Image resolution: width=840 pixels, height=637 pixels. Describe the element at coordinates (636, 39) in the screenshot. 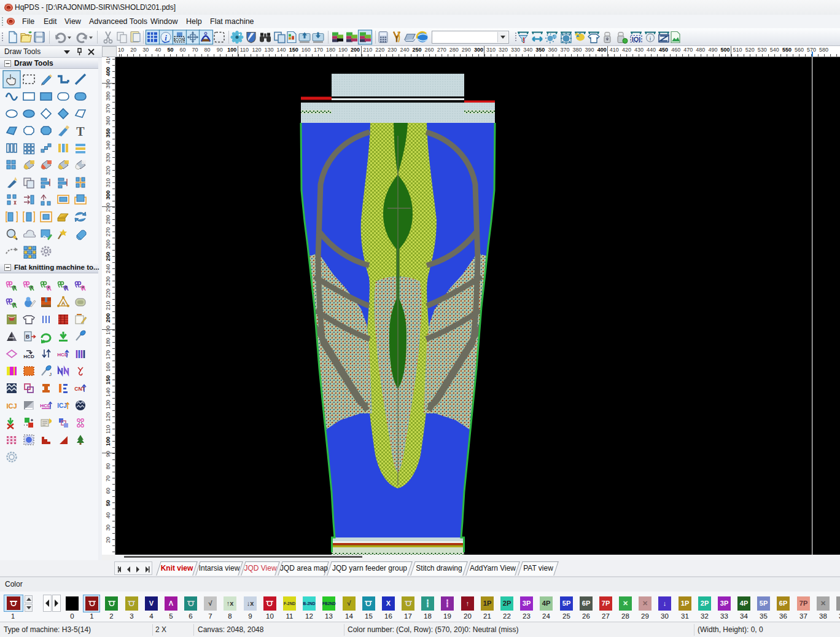

I see `svg-text: IOI` at that location.